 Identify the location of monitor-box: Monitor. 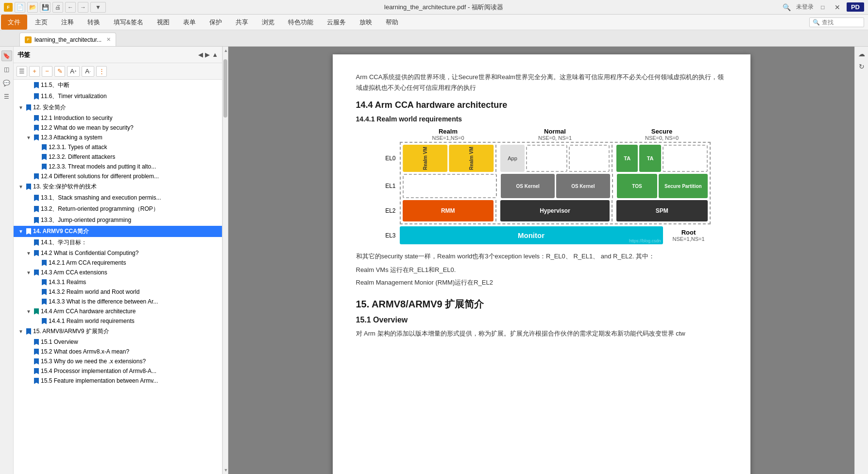
(531, 235).